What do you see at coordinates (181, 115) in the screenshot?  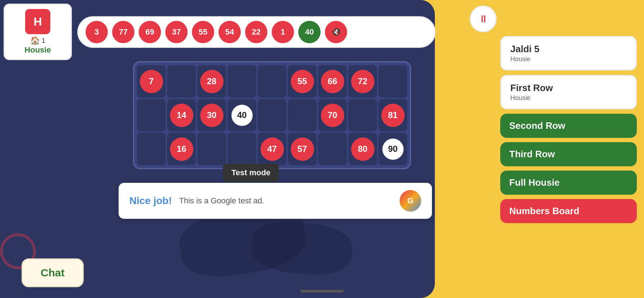 I see `ticket-cell: 14` at bounding box center [181, 115].